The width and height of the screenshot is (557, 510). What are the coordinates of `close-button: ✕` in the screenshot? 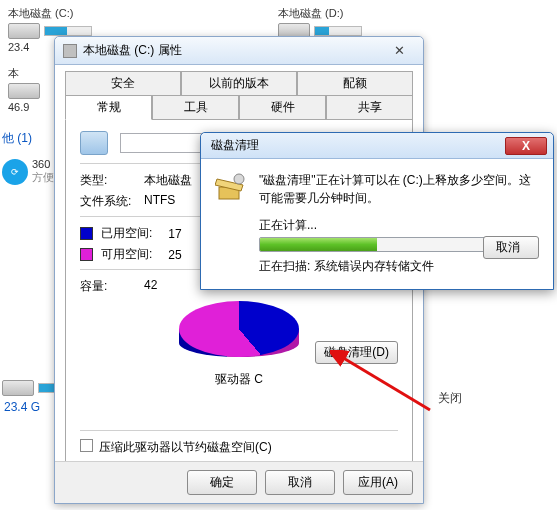 It's located at (399, 51).